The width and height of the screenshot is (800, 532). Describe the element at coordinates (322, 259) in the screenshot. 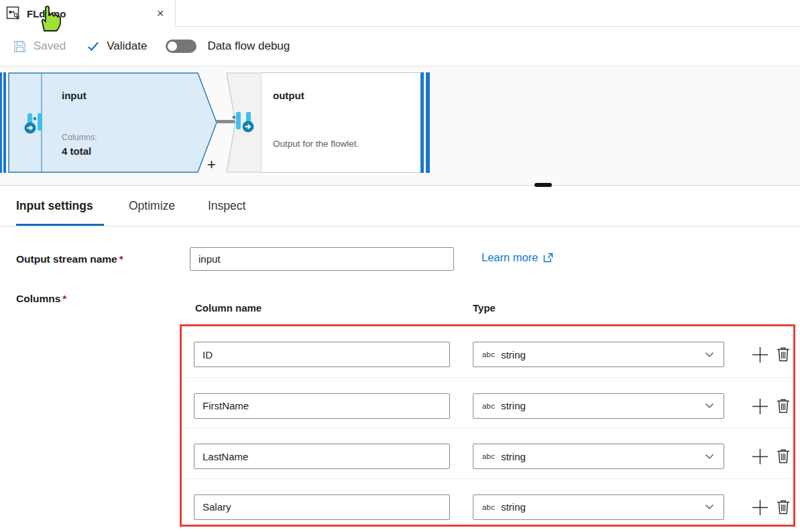

I see `output-stream-name-input` at that location.